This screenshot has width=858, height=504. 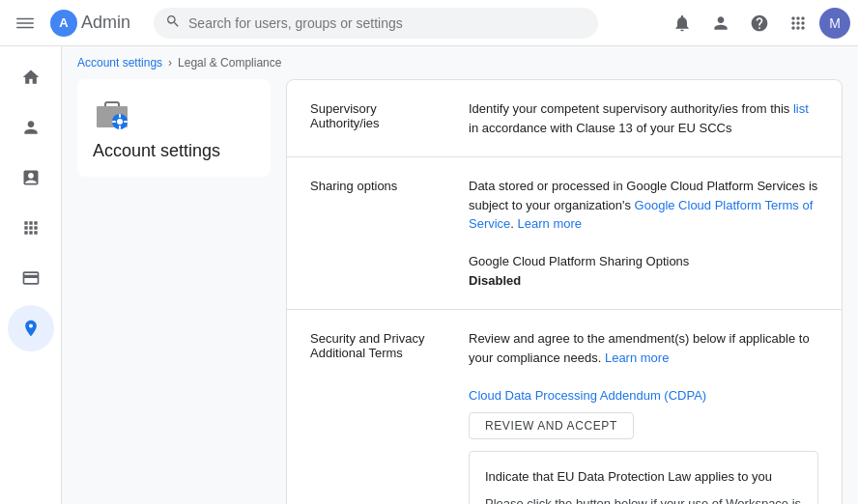 What do you see at coordinates (564, 119) in the screenshot?
I see `supervisory-authority-row: Supervisory Authority/ies Identify your …` at bounding box center [564, 119].